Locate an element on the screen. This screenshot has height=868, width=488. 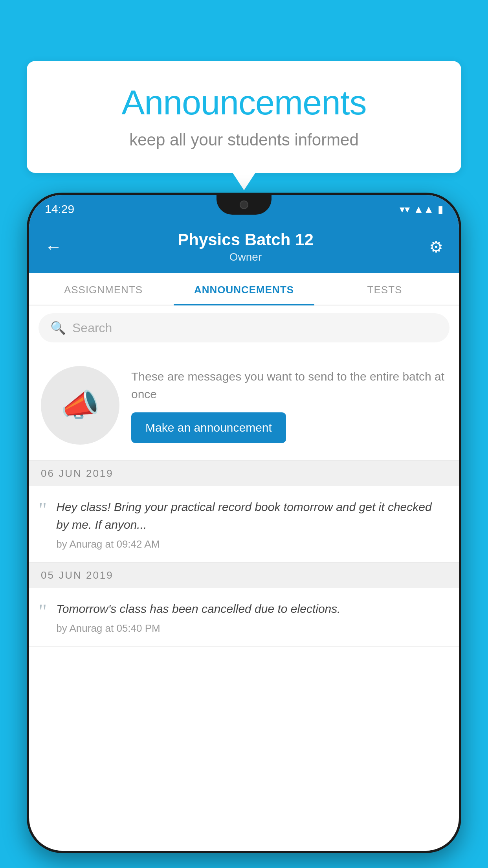
search-placeholder: Search is located at coordinates (92, 328).